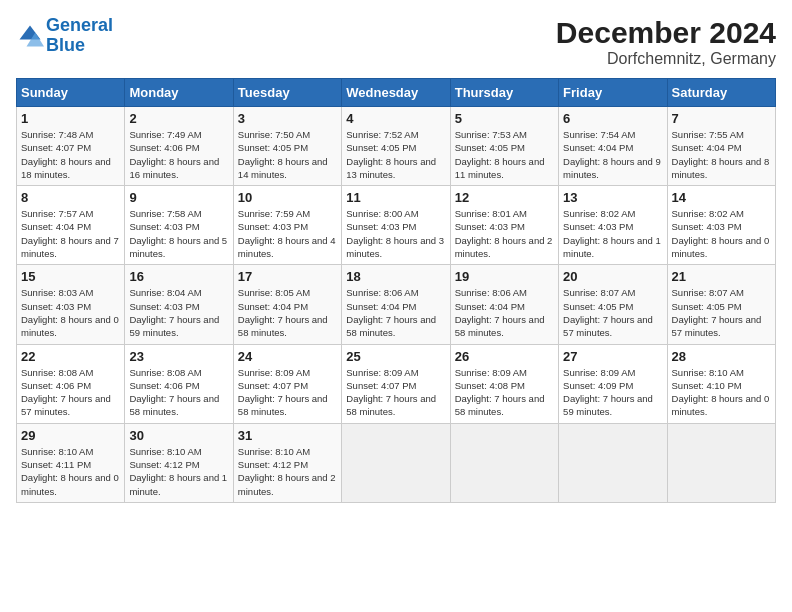 The height and width of the screenshot is (612, 792). I want to click on weekday-header-thursday: Thursday, so click(504, 93).